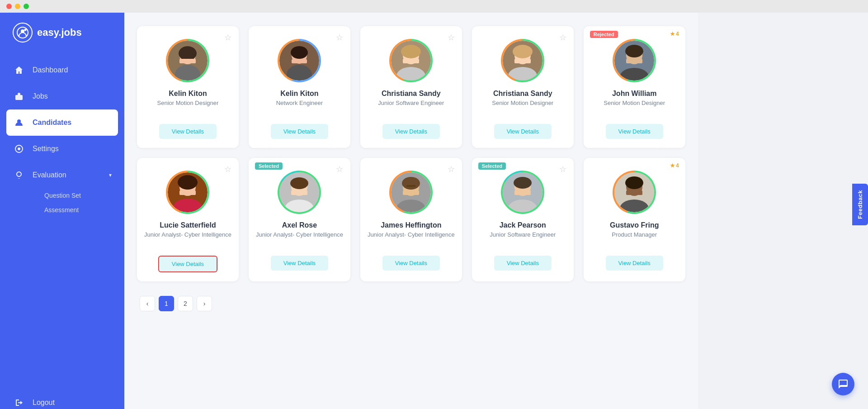 The image size is (868, 409). What do you see at coordinates (523, 263) in the screenshot?
I see `view-details-btn-9: View Details` at bounding box center [523, 263].